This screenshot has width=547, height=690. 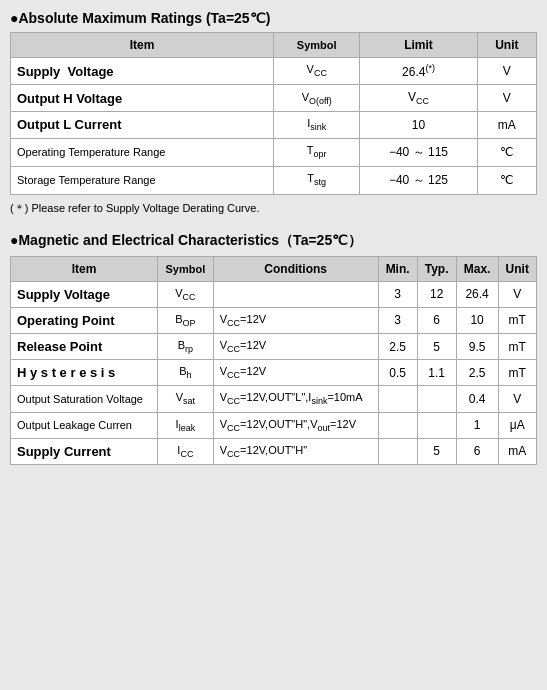 What do you see at coordinates (436, 320) in the screenshot?
I see `typ-cell: 6` at bounding box center [436, 320].